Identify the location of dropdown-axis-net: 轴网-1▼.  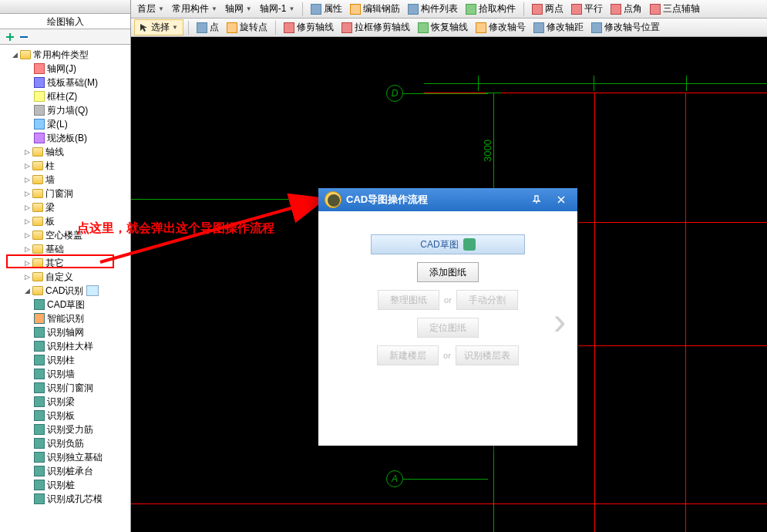
(278, 9).